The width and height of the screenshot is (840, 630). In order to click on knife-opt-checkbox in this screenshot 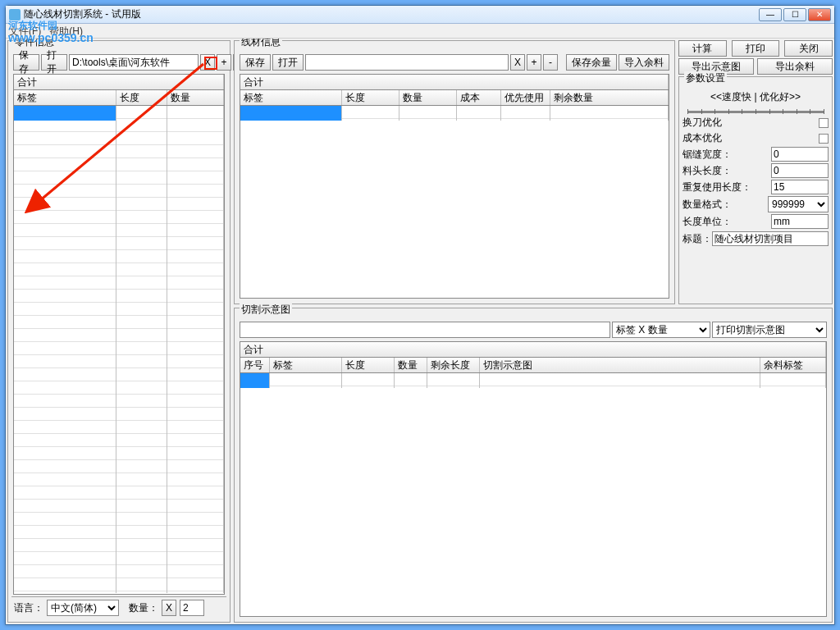, I will do `click(824, 123)`.